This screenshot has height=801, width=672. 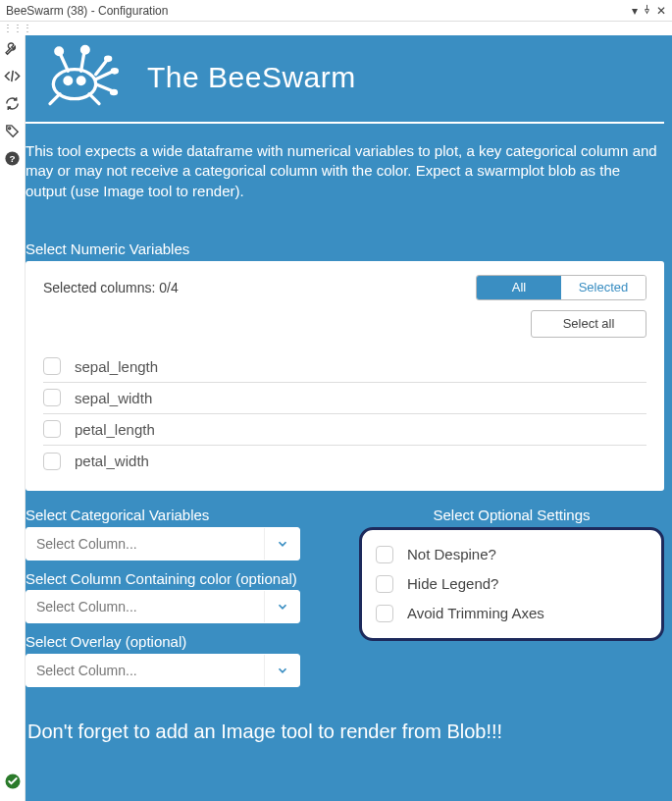 What do you see at coordinates (251, 78) in the screenshot?
I see `app-title: The BeeSwarm` at bounding box center [251, 78].